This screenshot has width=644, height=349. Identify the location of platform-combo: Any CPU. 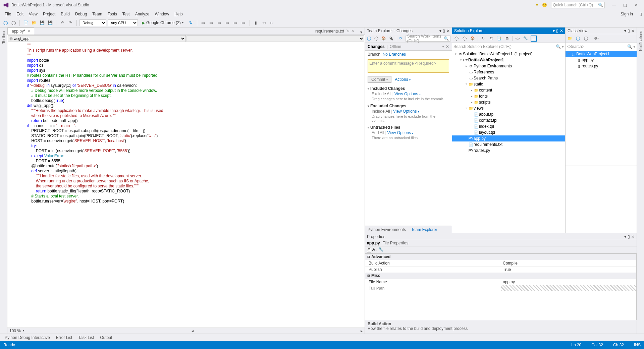
(123, 23).